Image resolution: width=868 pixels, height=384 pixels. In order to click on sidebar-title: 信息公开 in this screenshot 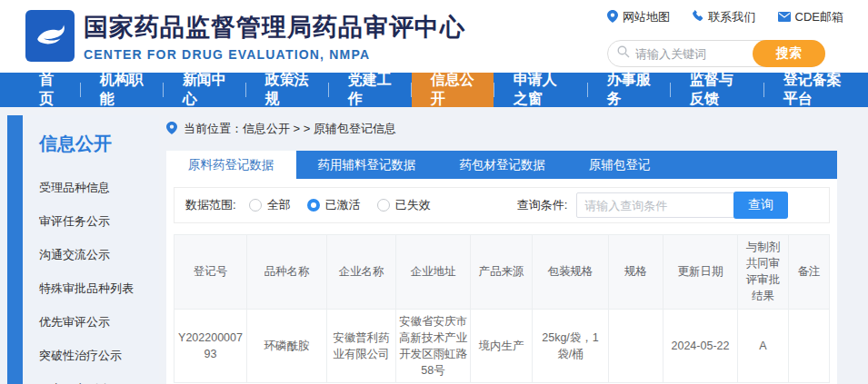, I will do `click(99, 143)`.